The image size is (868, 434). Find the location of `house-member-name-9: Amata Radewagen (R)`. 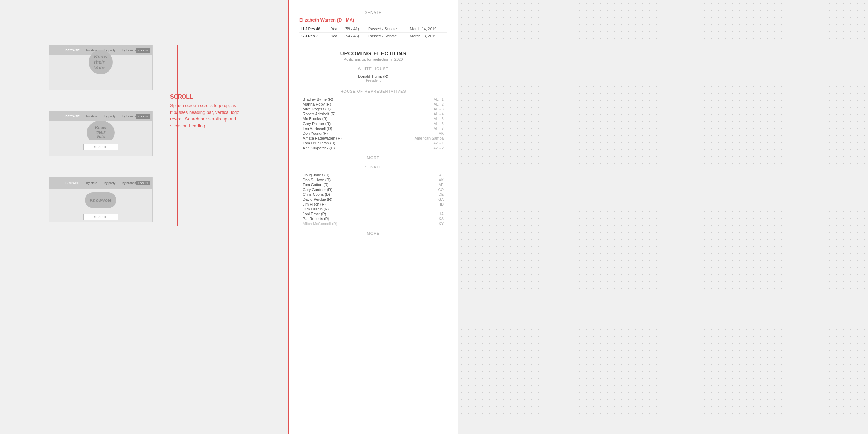

house-member-name-9: Amata Radewagen (R) is located at coordinates (322, 138).